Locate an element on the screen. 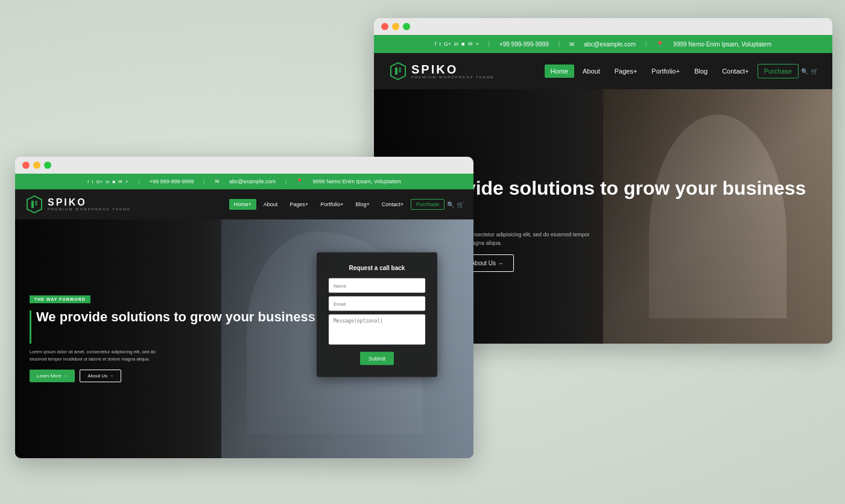 Image resolution: width=845 pixels, height=504 pixels. form-message-input is located at coordinates (377, 330).